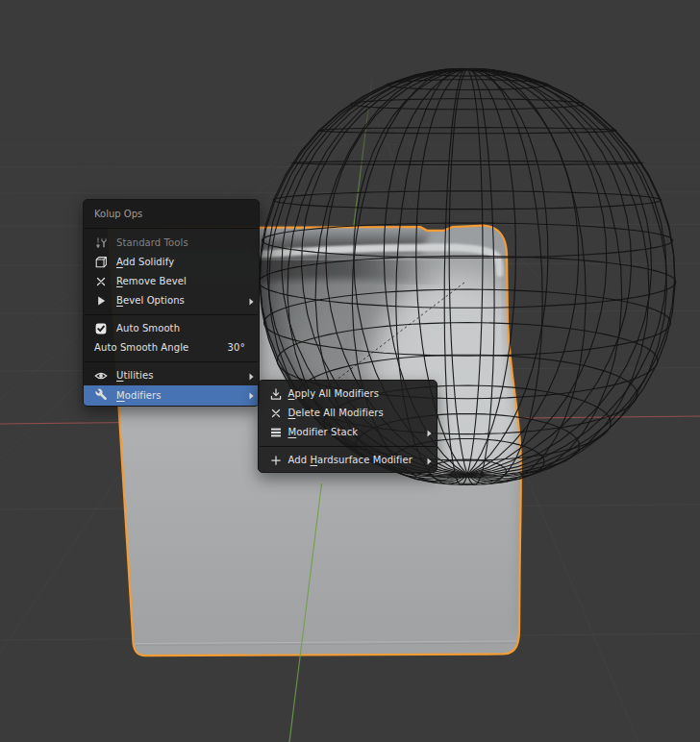 The width and height of the screenshot is (700, 742). I want to click on eye-icon, so click(101, 376).